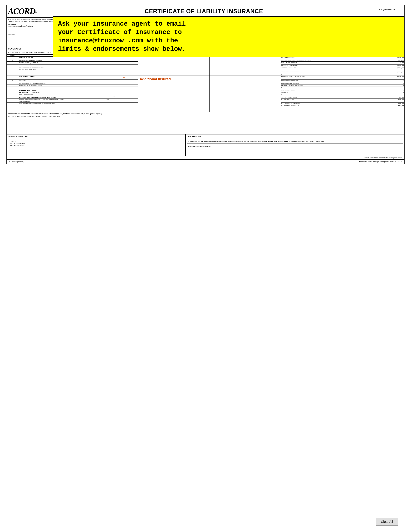 This screenshot has width=411, height=532. Describe the element at coordinates (23, 11) in the screenshot. I see `logo-section: ACORD®` at that location.